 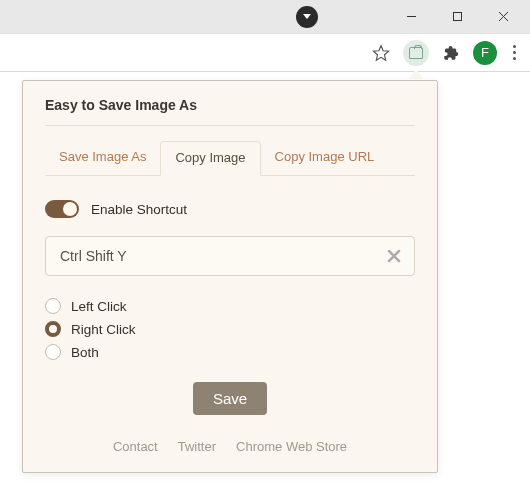 I want to click on footer-link-contact: Contact, so click(x=136, y=446).